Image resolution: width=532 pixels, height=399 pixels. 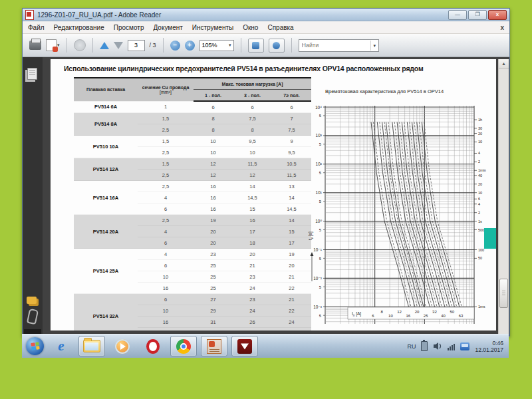 I want to click on zoom-level-select: 105%▾, so click(x=217, y=45).